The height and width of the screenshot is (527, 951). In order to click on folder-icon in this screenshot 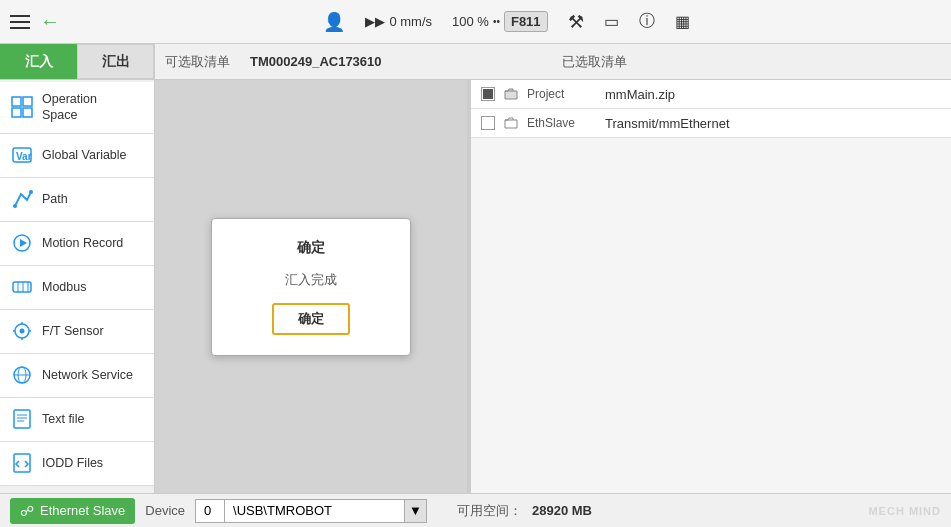, I will do `click(511, 94)`.